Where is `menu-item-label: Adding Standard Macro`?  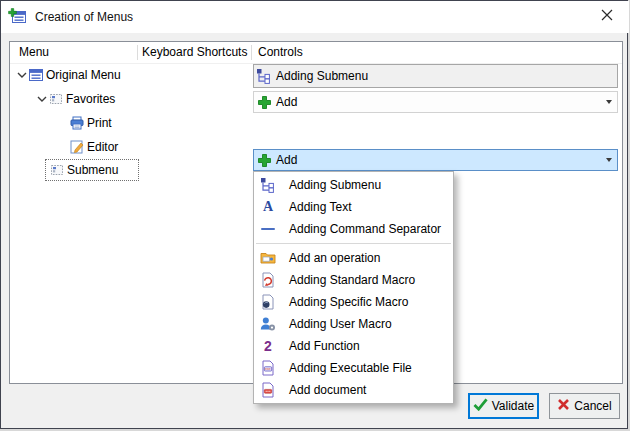 menu-item-label: Adding Standard Macro is located at coordinates (352, 280).